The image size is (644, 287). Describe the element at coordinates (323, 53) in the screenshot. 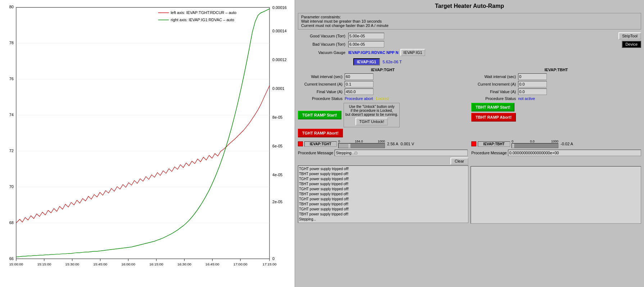

I see `vacuum-gauge-label: Vacuum Gauge` at that location.